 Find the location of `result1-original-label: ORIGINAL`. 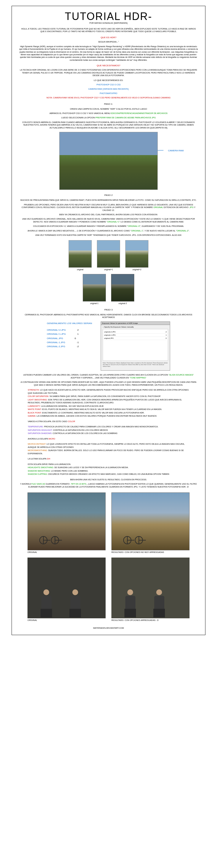

result1-original-label: ORIGINAL is located at coordinates (67, 552).